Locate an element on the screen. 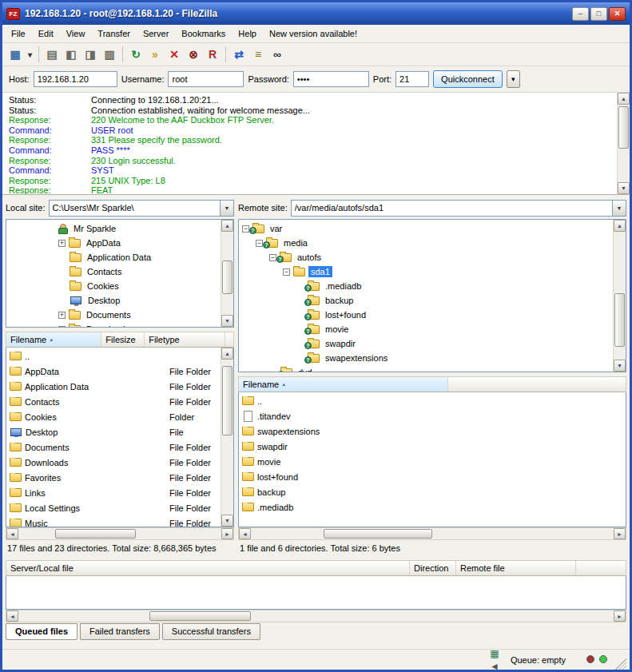 The image size is (632, 672). file-row-swapdir: swapdir is located at coordinates (432, 446).